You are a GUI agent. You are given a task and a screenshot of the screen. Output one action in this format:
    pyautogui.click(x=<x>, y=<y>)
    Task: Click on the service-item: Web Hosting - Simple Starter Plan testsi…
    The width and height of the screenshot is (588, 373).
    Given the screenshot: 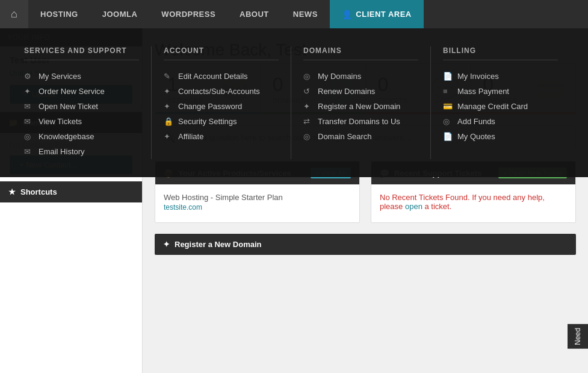 What is the action you would take?
    pyautogui.click(x=258, y=202)
    